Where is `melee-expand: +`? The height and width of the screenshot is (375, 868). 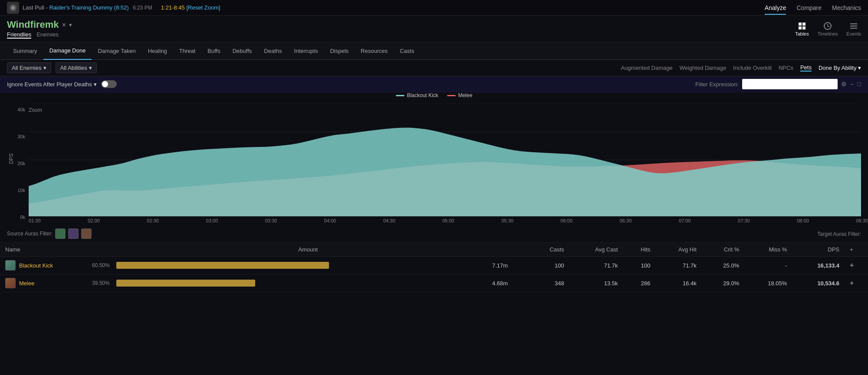
melee-expand: + is located at coordinates (856, 284).